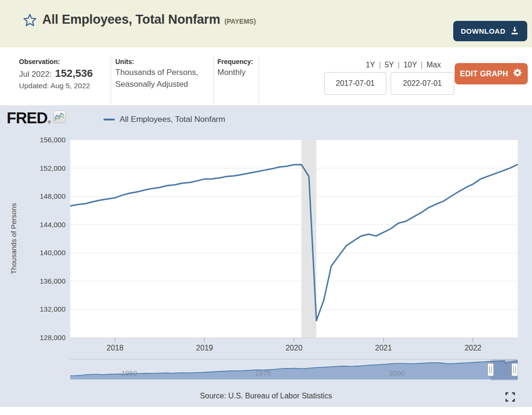 The image size is (532, 415). What do you see at coordinates (55, 86) in the screenshot?
I see `updated-label: Updated: Aug 5, 2022` at bounding box center [55, 86].